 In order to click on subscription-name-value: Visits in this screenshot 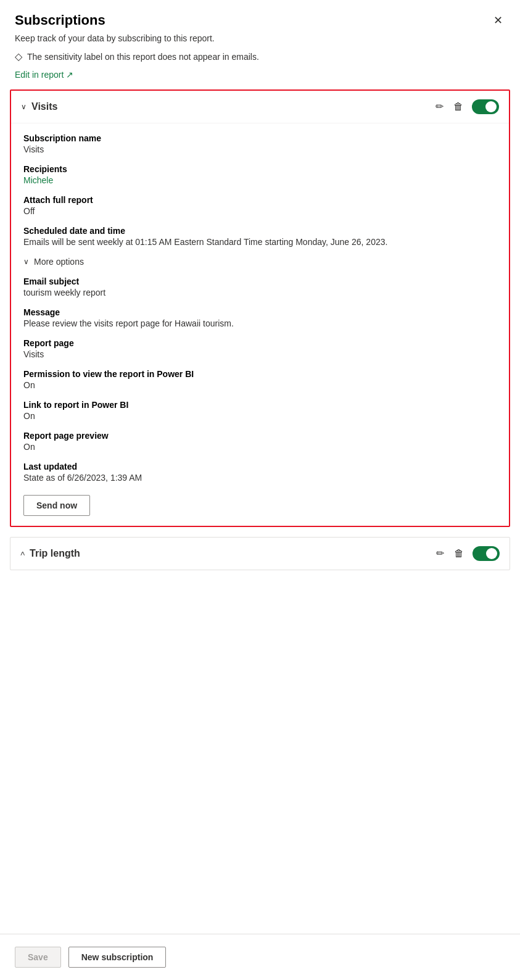, I will do `click(260, 149)`.